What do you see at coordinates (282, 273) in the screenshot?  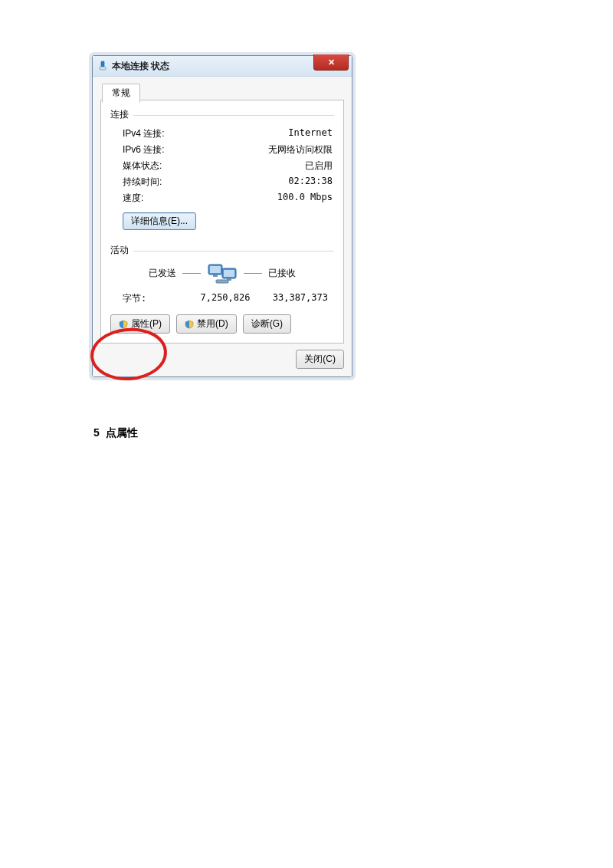 I see `received-label: 已接收` at bounding box center [282, 273].